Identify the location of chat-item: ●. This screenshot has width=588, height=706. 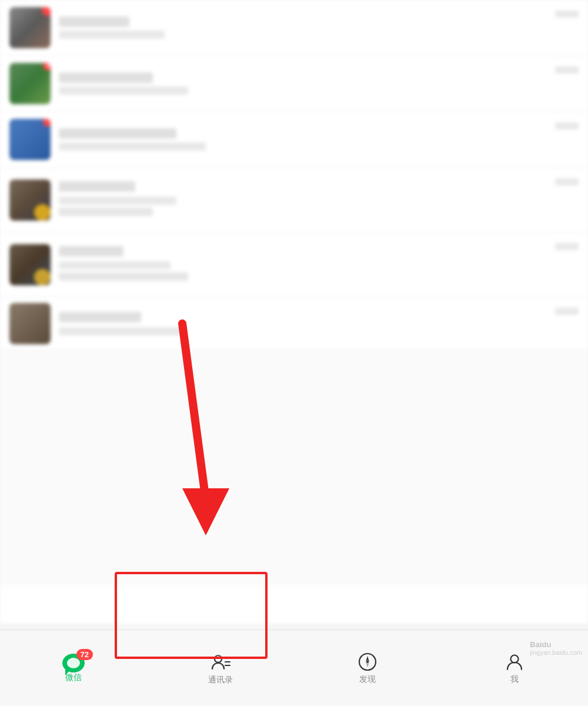
(294, 84).